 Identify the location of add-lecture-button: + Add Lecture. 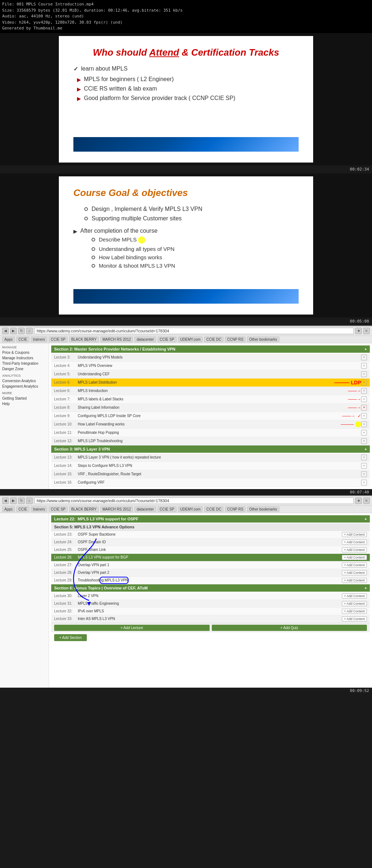
(132, 628).